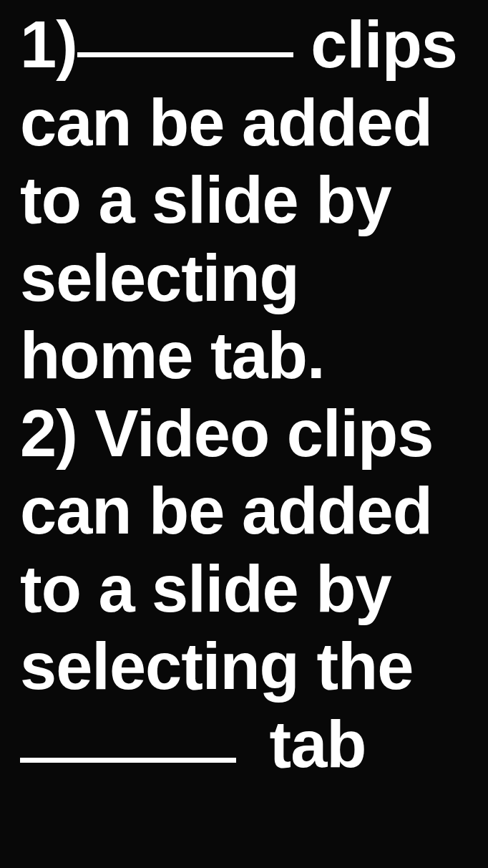 Image resolution: width=488 pixels, height=868 pixels. What do you see at coordinates (244, 589) in the screenshot?
I see `q2-line-3: to a slide by` at bounding box center [244, 589].